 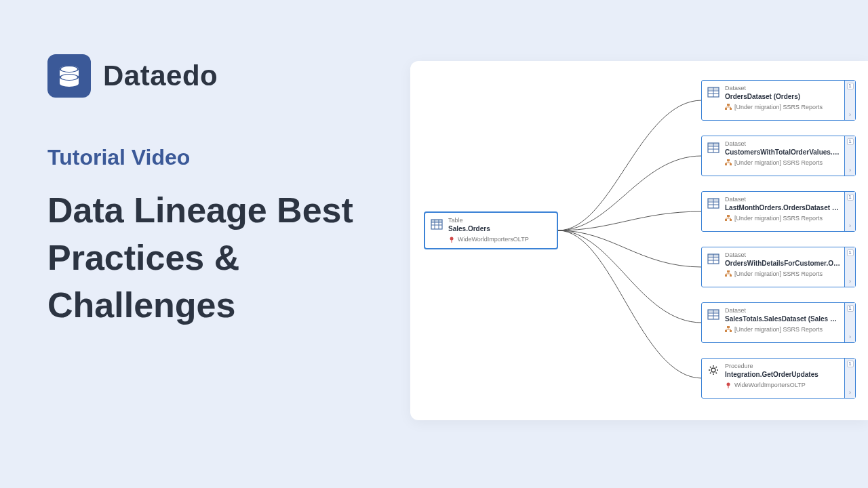 I want to click on lineage-target-list: Dataset OrdersDataset (Orders) [Under mi…, so click(x=778, y=239).